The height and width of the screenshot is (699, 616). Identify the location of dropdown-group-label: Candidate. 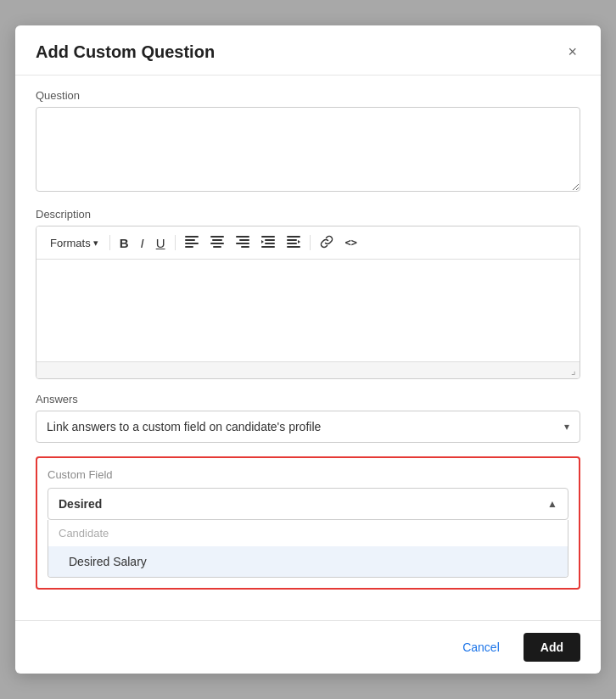
(308, 533).